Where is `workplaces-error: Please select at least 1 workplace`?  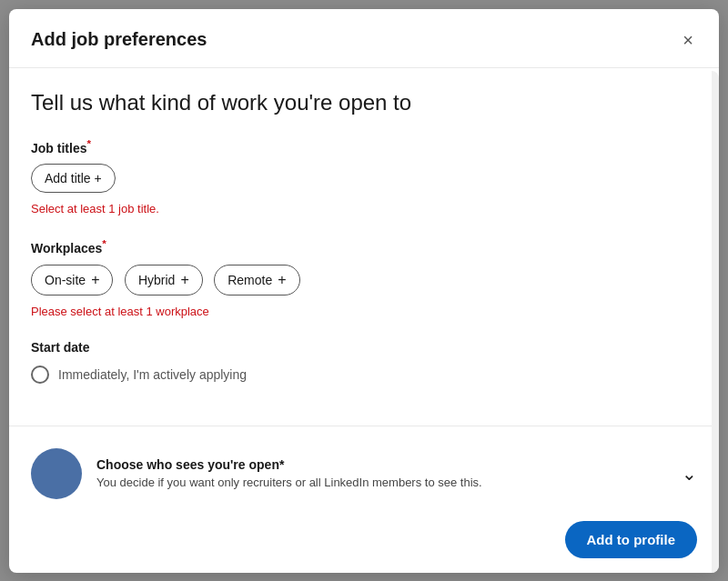
workplaces-error: Please select at least 1 workplace is located at coordinates (364, 311).